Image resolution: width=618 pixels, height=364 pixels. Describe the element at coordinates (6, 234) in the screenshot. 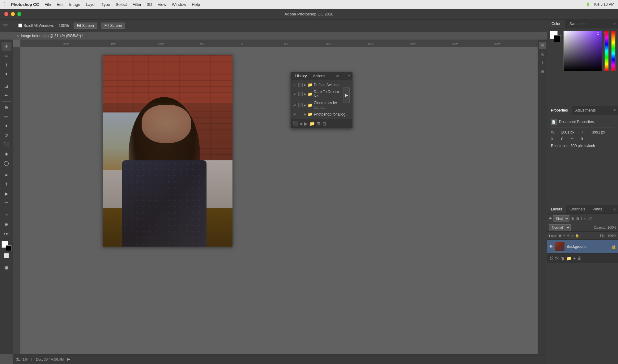

I see `more-tools-button: •••` at that location.